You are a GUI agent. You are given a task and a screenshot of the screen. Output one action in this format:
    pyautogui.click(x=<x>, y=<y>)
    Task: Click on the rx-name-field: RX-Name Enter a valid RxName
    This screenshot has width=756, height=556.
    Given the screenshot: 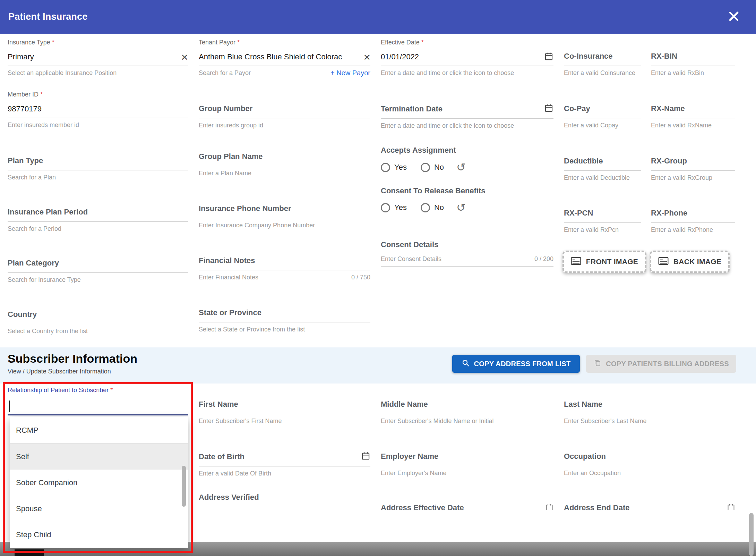 What is the action you would take?
    pyautogui.click(x=693, y=117)
    